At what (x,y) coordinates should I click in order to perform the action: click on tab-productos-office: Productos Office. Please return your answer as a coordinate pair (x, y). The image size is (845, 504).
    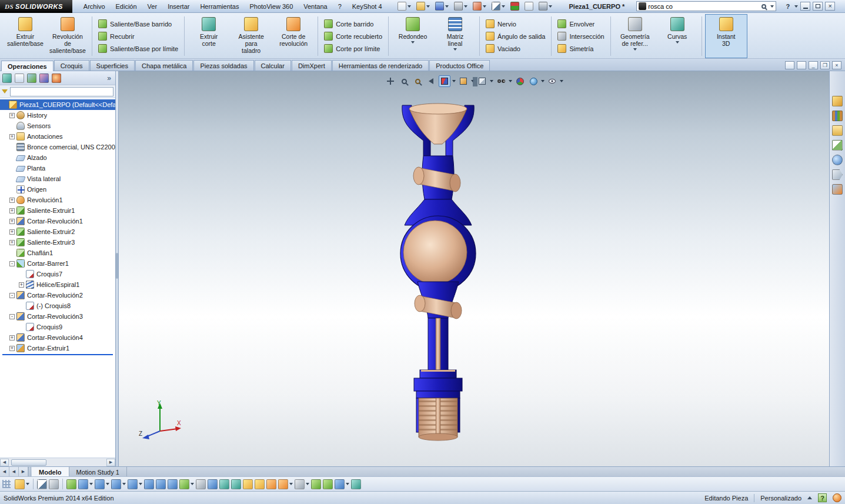
    Looking at the image, I should click on (460, 65).